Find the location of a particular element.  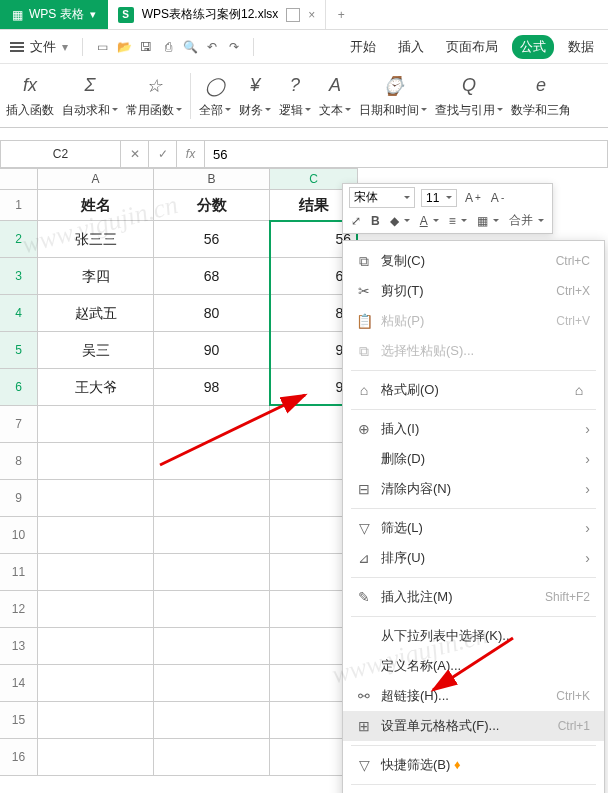

context-menu-item: ⊕插入(I) is located at coordinates (474, 429).